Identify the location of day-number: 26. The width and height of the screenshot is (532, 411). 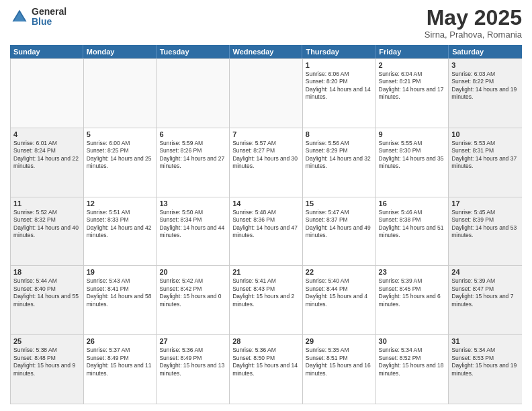
(120, 341).